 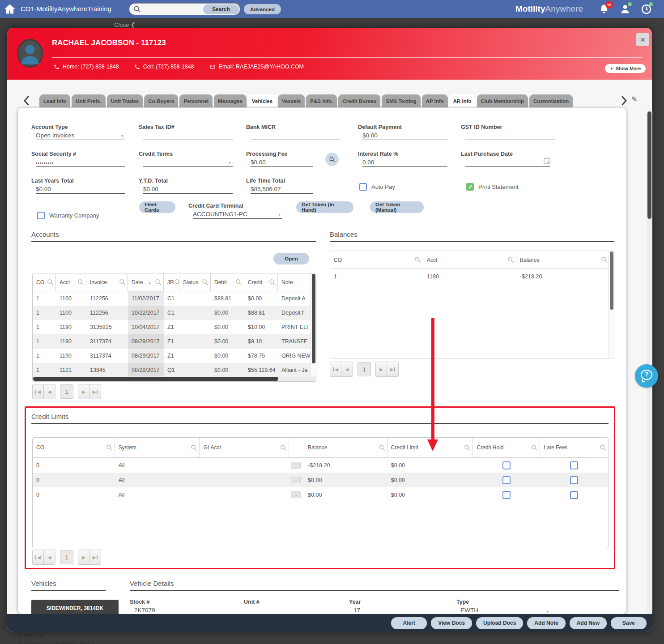 What do you see at coordinates (409, 623) in the screenshot?
I see `alert-button: Alert` at bounding box center [409, 623].